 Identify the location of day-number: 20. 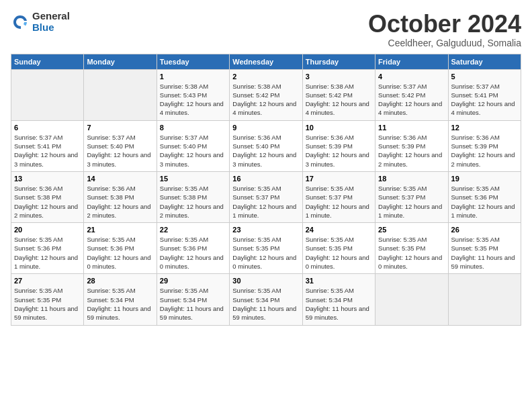
(47, 230).